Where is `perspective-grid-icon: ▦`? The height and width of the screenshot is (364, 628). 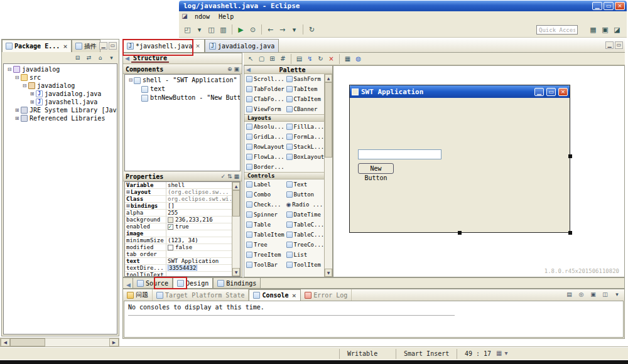
perspective-grid-icon: ▦ is located at coordinates (593, 30).